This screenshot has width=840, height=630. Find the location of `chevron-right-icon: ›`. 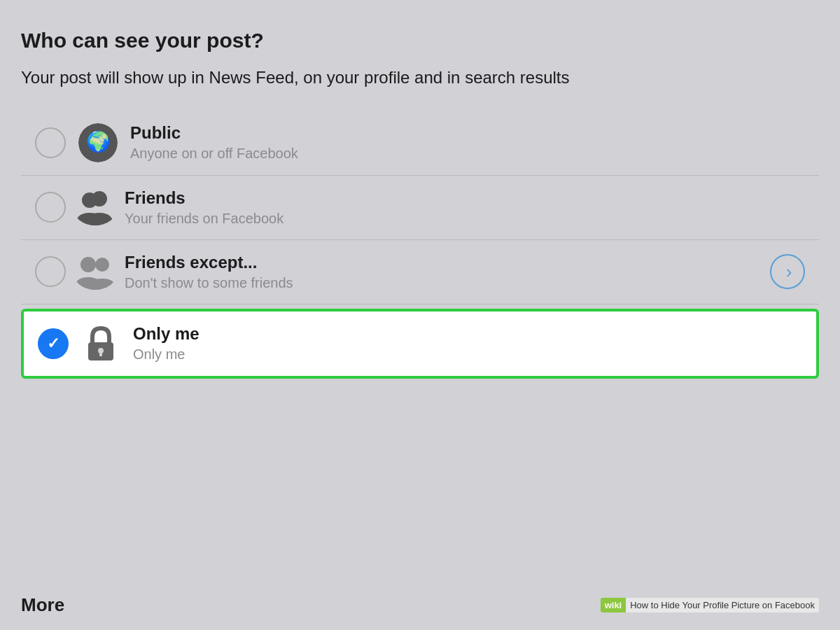

chevron-right-icon: › is located at coordinates (790, 272).